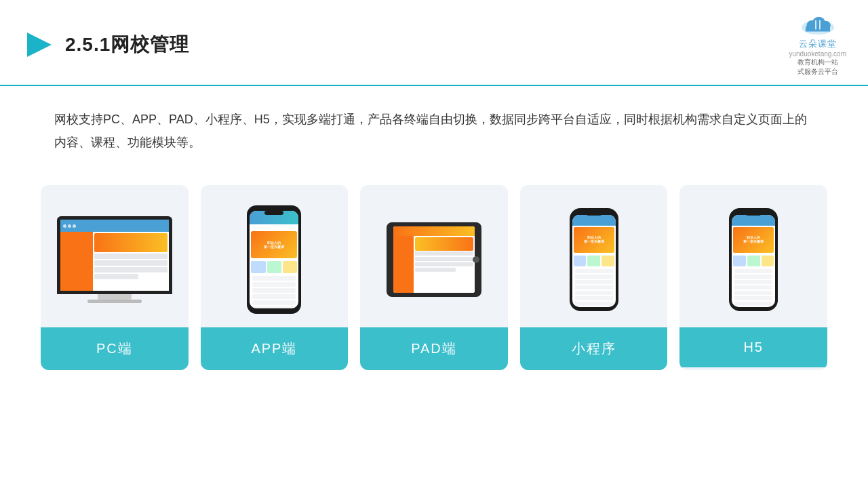 The height and width of the screenshot is (488, 868). Describe the element at coordinates (274, 267) in the screenshot. I see `phone-grid` at that location.